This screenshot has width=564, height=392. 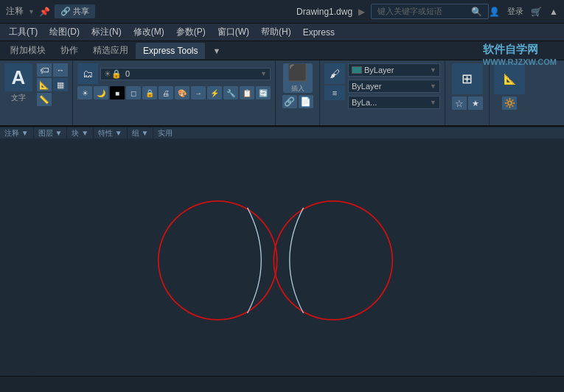 I want to click on insert-sub2: 📄, so click(x=306, y=102).